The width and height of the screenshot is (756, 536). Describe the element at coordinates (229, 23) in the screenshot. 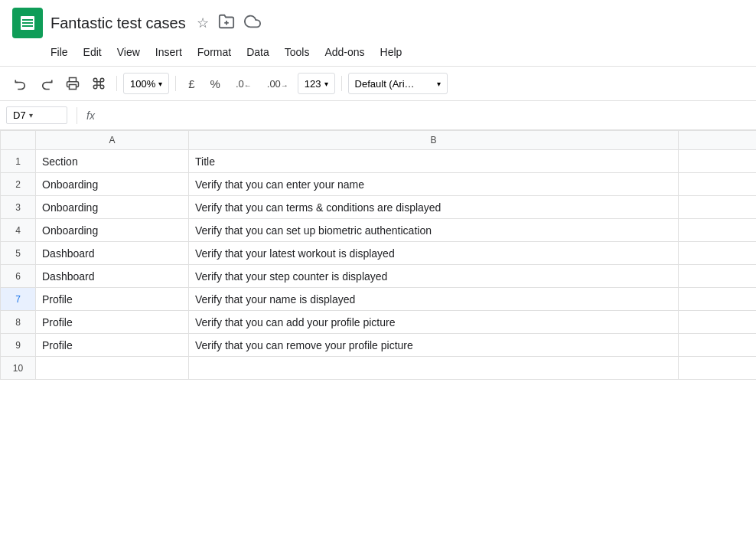

I see `title-icons: ☆` at that location.